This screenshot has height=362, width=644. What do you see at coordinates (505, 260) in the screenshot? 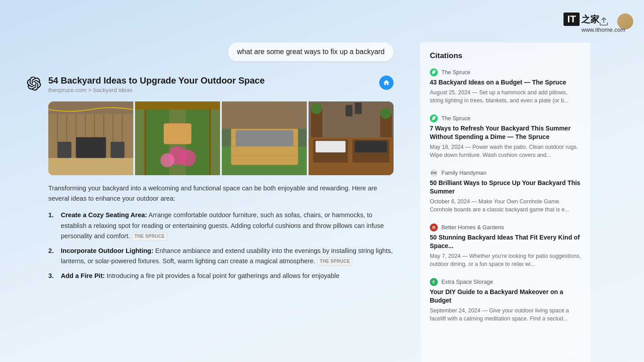
I see `citation-snippet-4: May 7, 2024 — Whether you're looking for…` at bounding box center [505, 260].